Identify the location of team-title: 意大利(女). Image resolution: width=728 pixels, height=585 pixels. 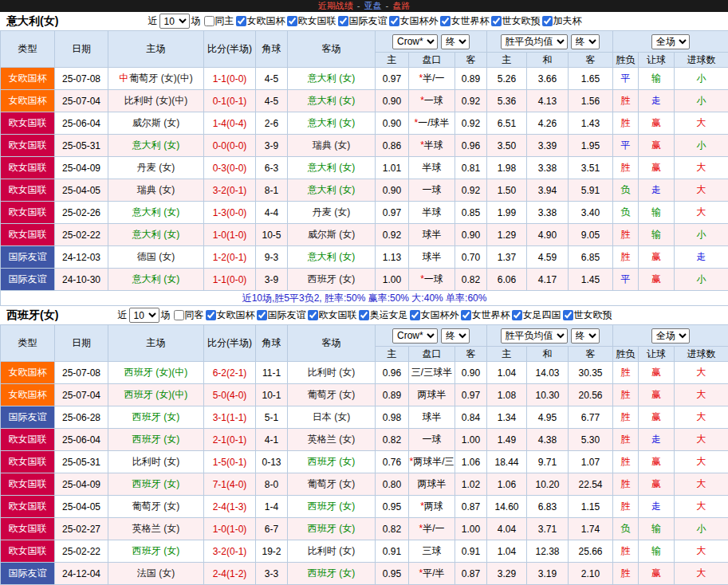
(32, 21).